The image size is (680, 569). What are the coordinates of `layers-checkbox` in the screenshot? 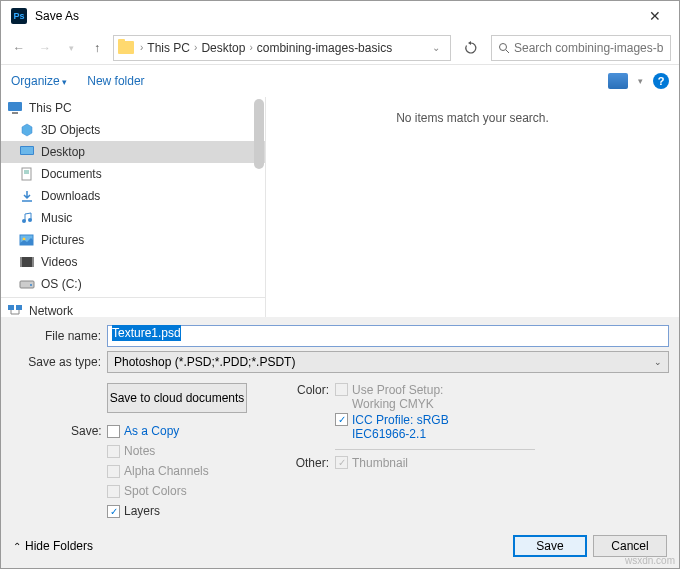 It's located at (114, 512).